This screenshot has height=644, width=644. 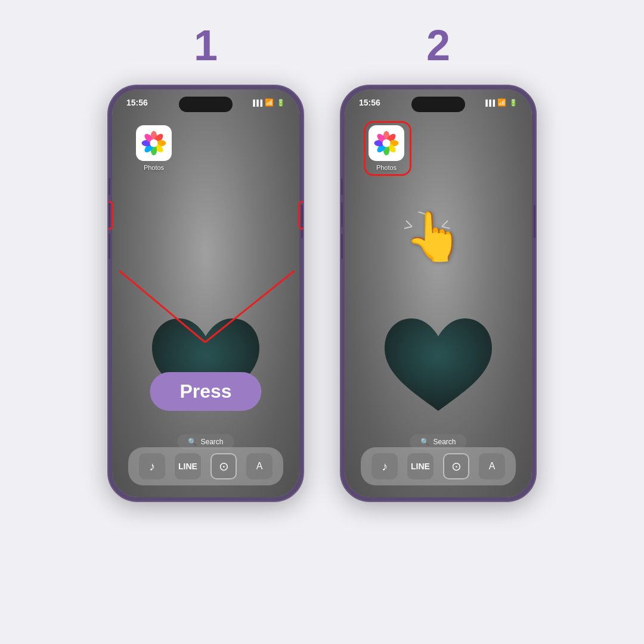 I want to click on time-2: 15:56, so click(x=370, y=103).